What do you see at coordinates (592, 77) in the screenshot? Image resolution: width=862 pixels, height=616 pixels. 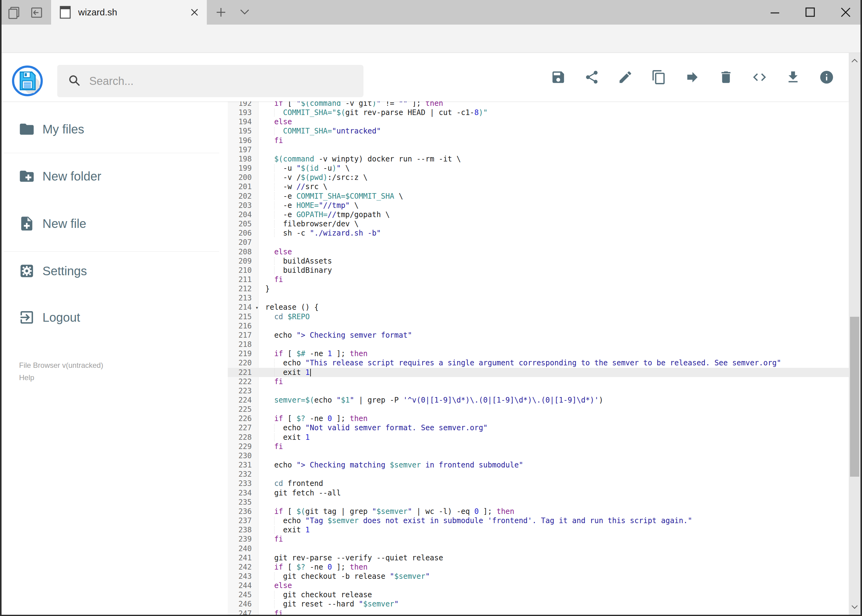 I see `share-button` at bounding box center [592, 77].